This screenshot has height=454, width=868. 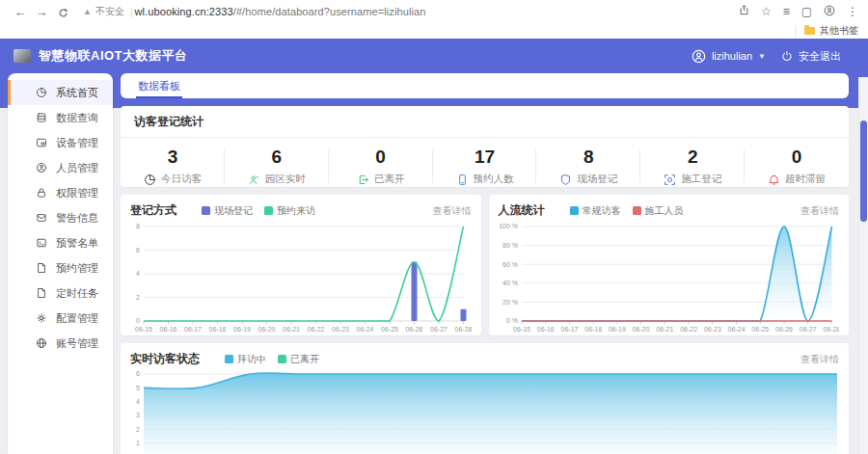 What do you see at coordinates (732, 56) in the screenshot?
I see `username: lizihulian` at bounding box center [732, 56].